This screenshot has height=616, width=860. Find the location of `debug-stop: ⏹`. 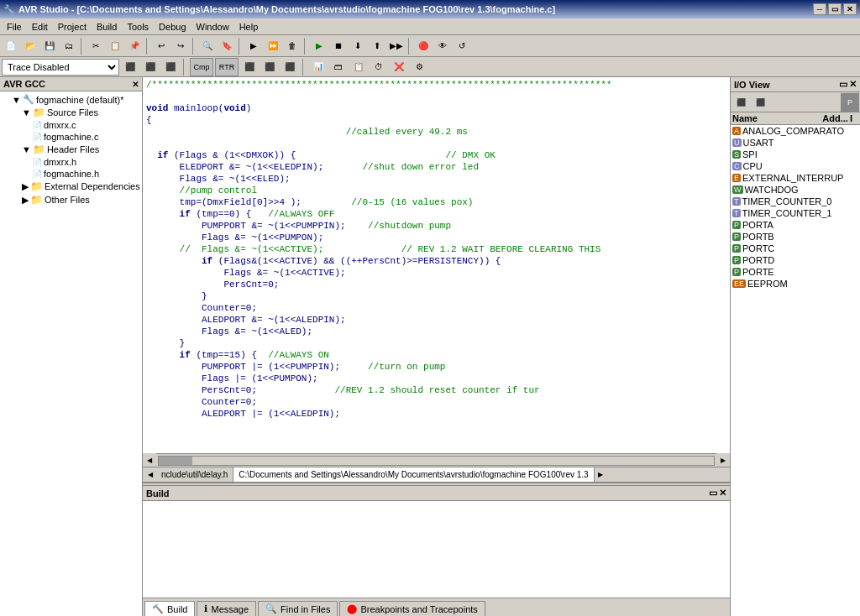

debug-stop: ⏹ is located at coordinates (338, 46).